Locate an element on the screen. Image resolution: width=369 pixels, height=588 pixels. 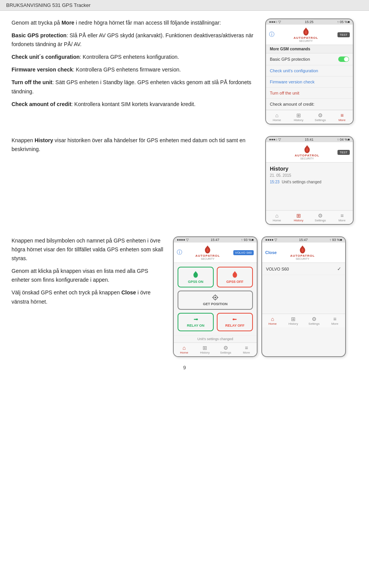
nav-settings-4: ⚙ Settings is located at coordinates (314, 321).